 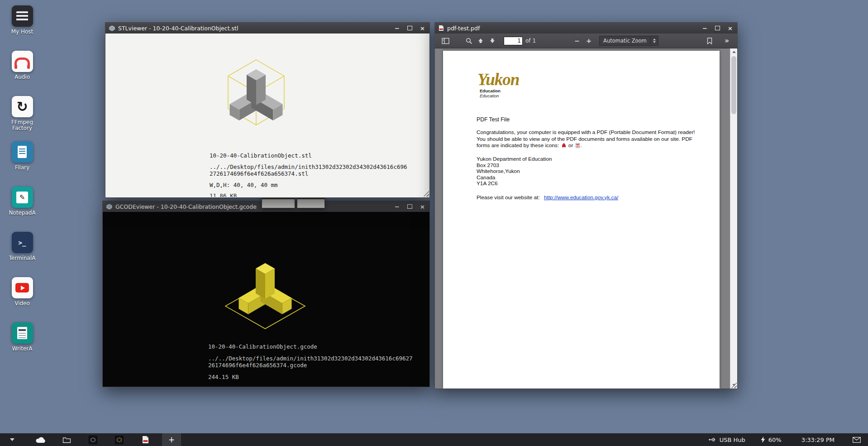 What do you see at coordinates (710, 41) in the screenshot?
I see `bookmark-button` at bounding box center [710, 41].